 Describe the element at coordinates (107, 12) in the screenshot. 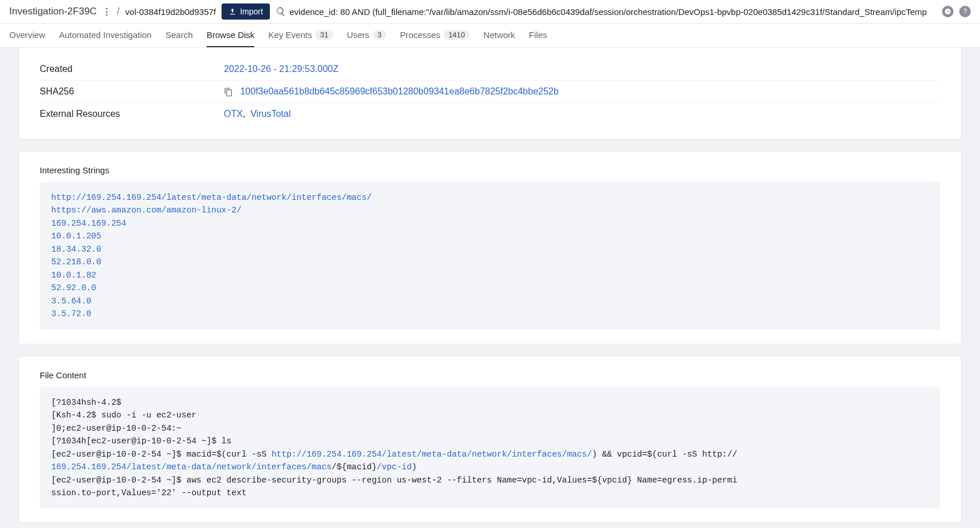

I see `investigation-menu-icon: ⋮` at that location.